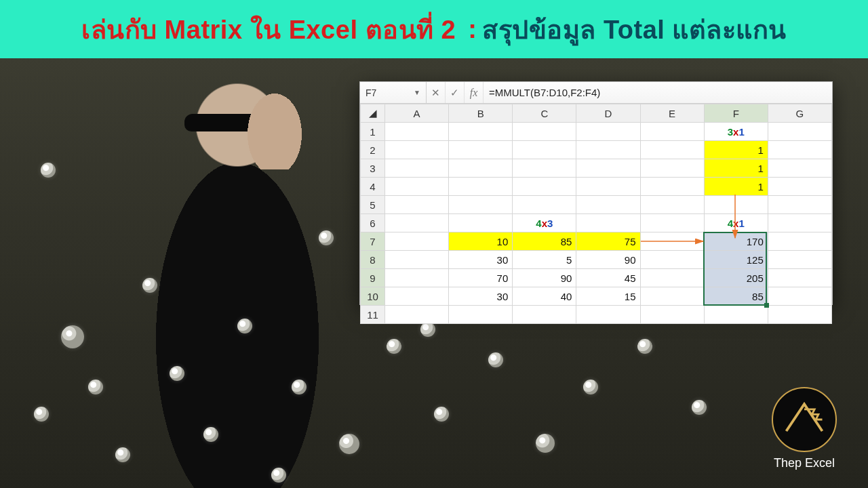 The height and width of the screenshot is (488, 868). Describe the element at coordinates (373, 114) in the screenshot. I see `select-all-corner: ◢` at that location.